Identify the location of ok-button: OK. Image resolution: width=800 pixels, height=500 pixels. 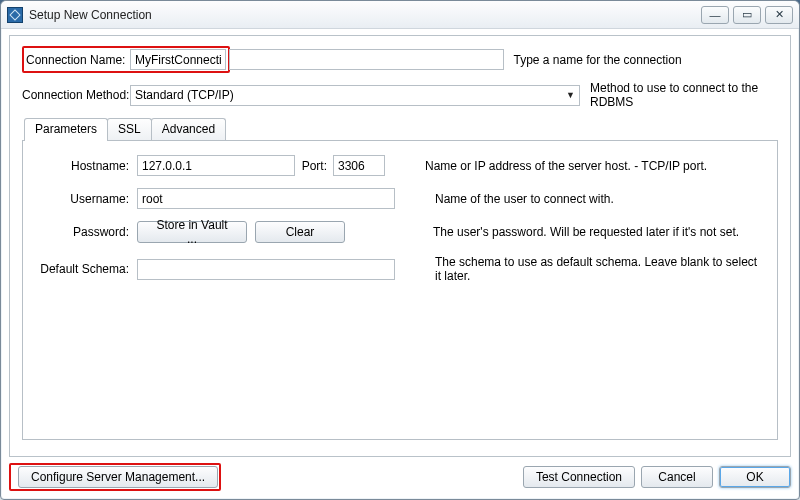
(755, 477).